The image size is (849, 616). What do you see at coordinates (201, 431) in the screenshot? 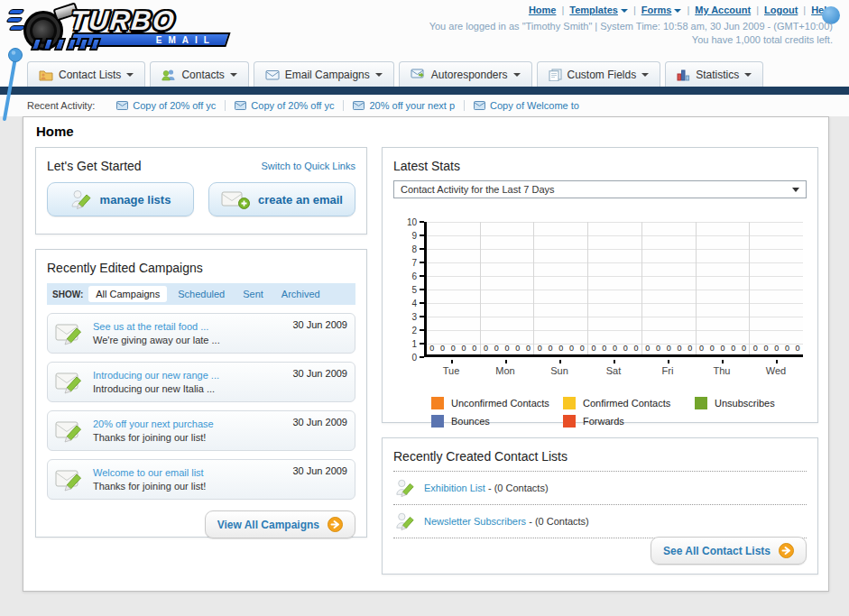
I see `campaign-row: 20% off your next purchase Thanks for jo…` at bounding box center [201, 431].